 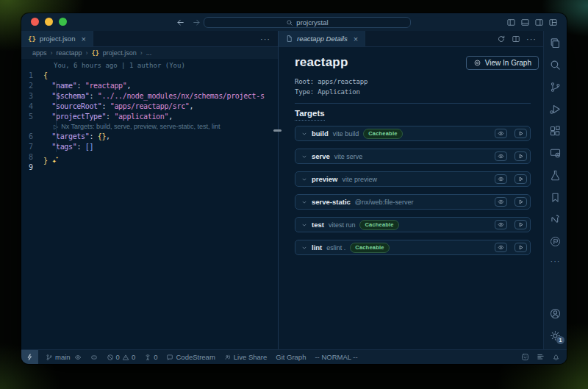 I want to click on notifications-item, so click(x=556, y=357).